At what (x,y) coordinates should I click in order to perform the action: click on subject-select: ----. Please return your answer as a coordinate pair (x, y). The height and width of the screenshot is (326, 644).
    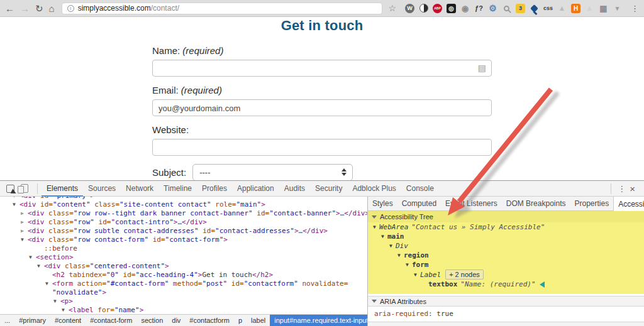
    Looking at the image, I should click on (273, 172).